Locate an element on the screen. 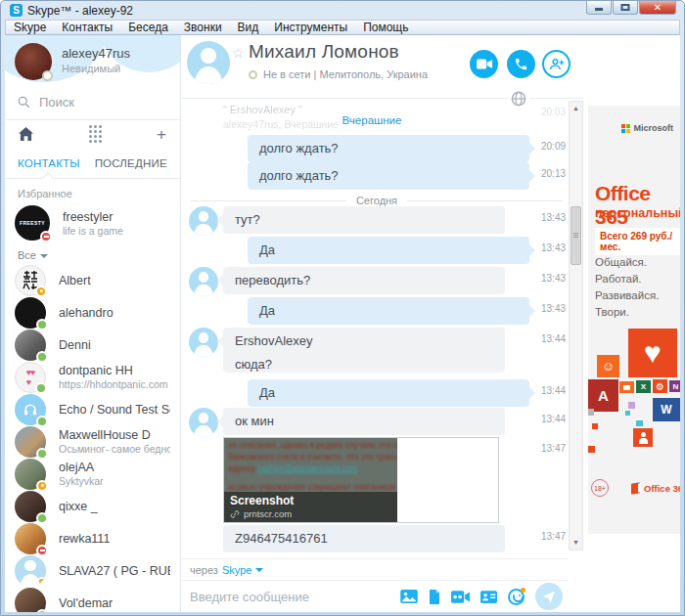  tab-recent: ПОСЛЕДНИЕ is located at coordinates (131, 163).